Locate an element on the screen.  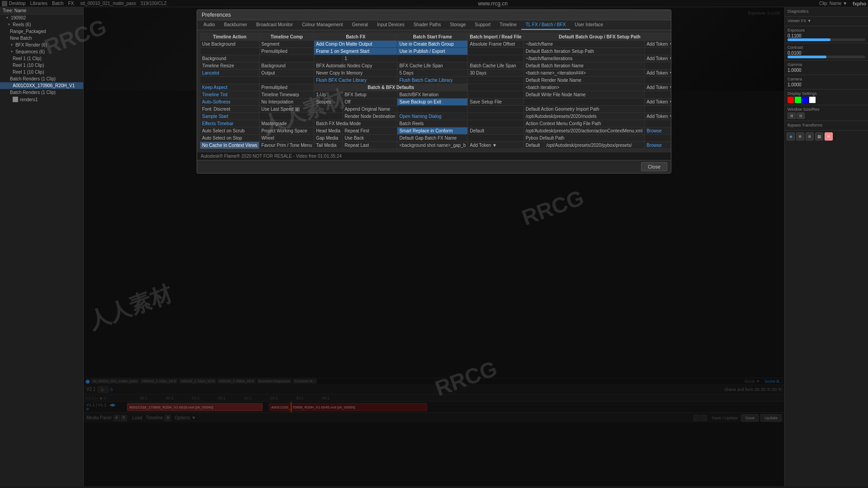
gamma-label: Gamma is located at coordinates (826, 65).